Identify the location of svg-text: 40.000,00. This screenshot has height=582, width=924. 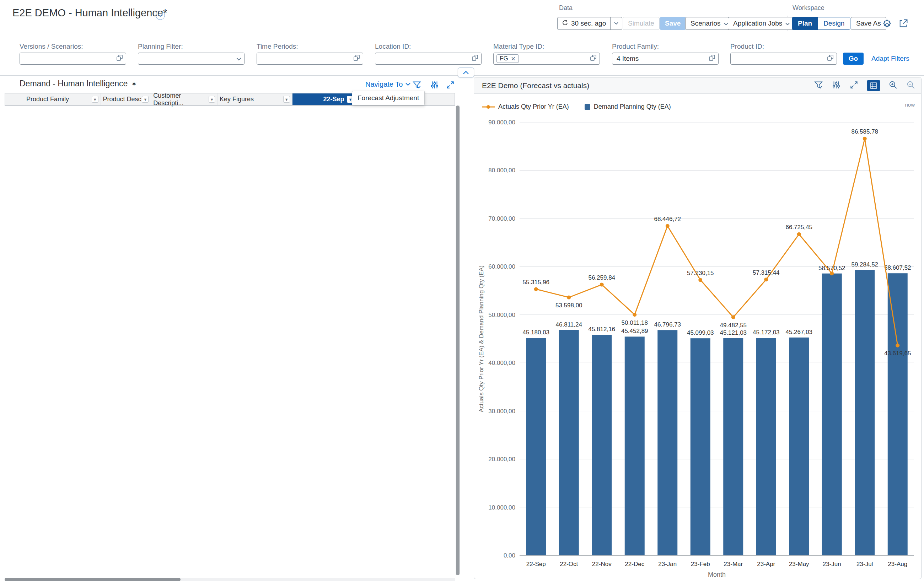
(502, 363).